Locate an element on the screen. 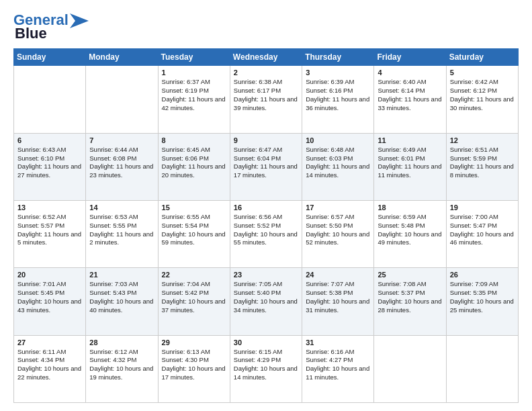 The width and height of the screenshot is (532, 411). cell-text: Sunrise: 6:51 AM is located at coordinates (482, 150).